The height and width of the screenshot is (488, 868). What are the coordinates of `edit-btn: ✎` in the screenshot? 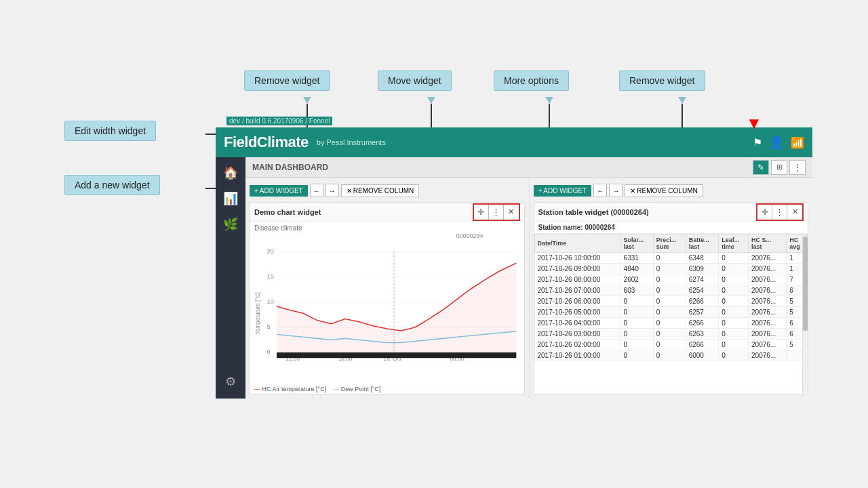 It's located at (761, 167).